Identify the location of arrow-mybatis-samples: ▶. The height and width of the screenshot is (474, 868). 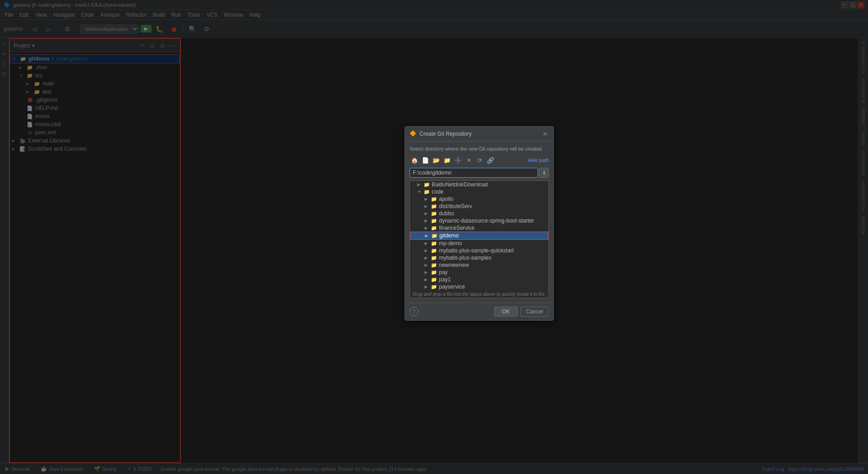
(428, 258).